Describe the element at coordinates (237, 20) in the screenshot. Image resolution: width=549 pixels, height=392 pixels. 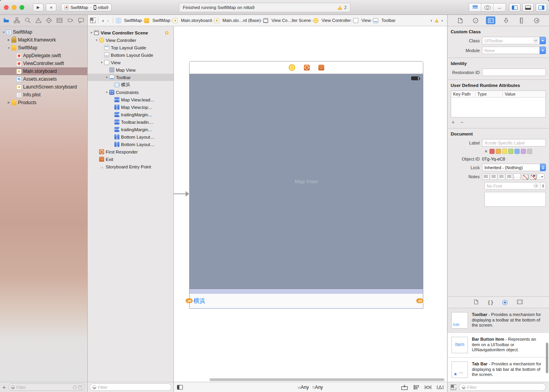
I see `breadcrumb-item: Main.sto…rd (Base)` at that location.